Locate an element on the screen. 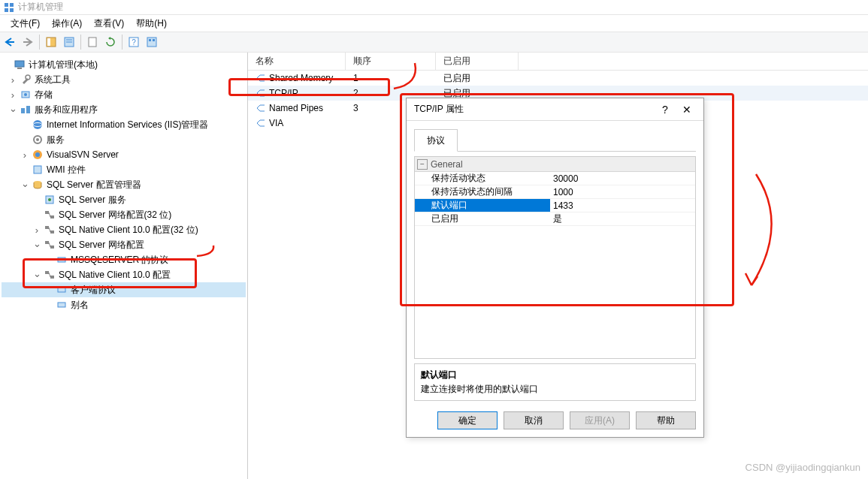 The width and height of the screenshot is (868, 479). col-enabled: 已启用 is located at coordinates (477, 62).